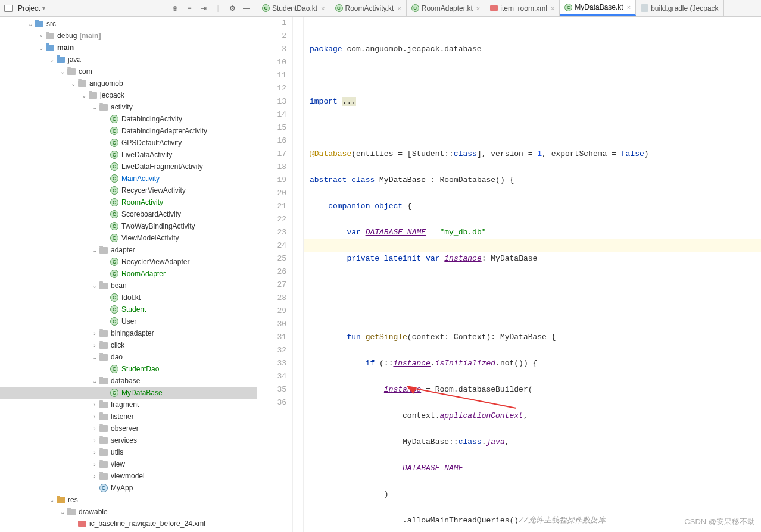  Describe the element at coordinates (129, 369) in the screenshot. I see `tree-node-studentdao: CStudentDao` at that location.